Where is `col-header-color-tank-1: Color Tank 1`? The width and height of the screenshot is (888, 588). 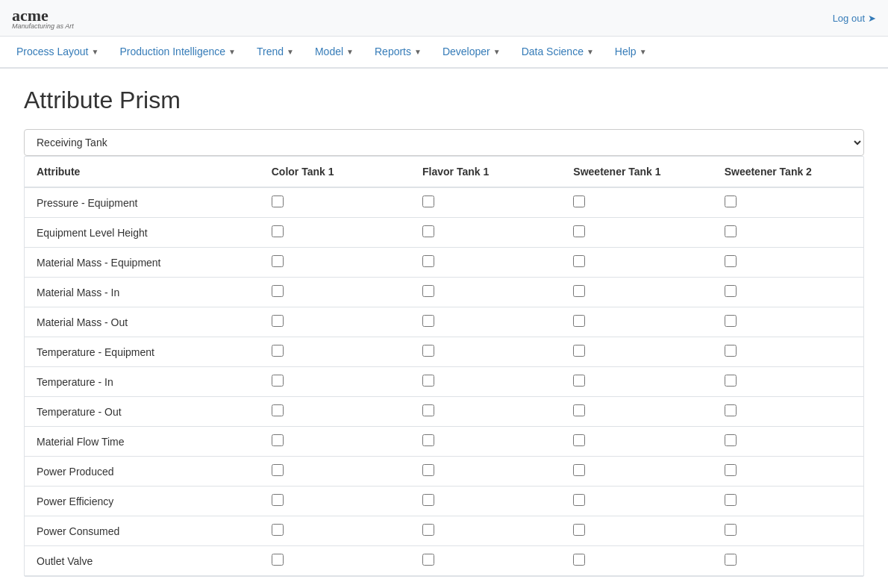 col-header-color-tank-1: Color Tank 1 is located at coordinates (335, 172).